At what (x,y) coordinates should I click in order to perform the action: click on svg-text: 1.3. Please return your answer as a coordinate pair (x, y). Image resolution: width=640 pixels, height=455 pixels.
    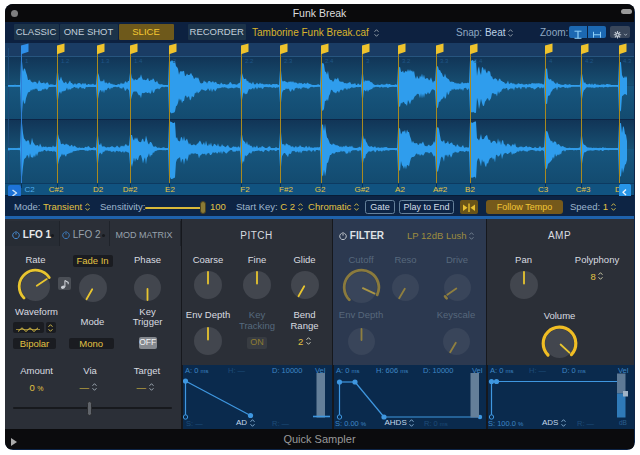
    Looking at the image, I should click on (106, 61).